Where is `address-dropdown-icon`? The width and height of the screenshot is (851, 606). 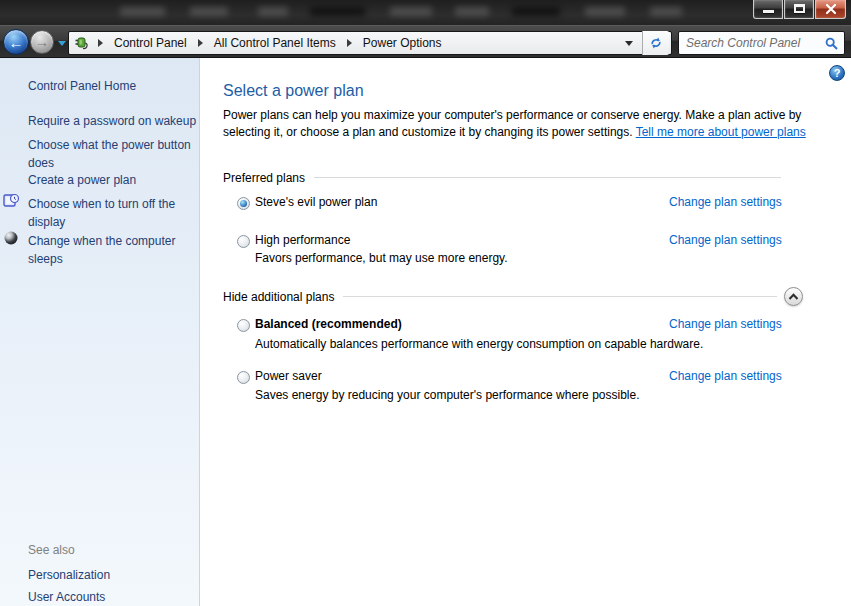 address-dropdown-icon is located at coordinates (629, 44).